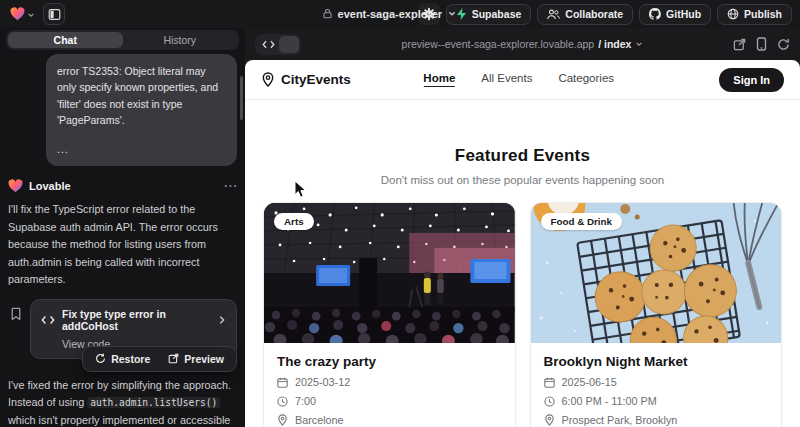  What do you see at coordinates (733, 14) in the screenshot?
I see `globe-icon` at bounding box center [733, 14].